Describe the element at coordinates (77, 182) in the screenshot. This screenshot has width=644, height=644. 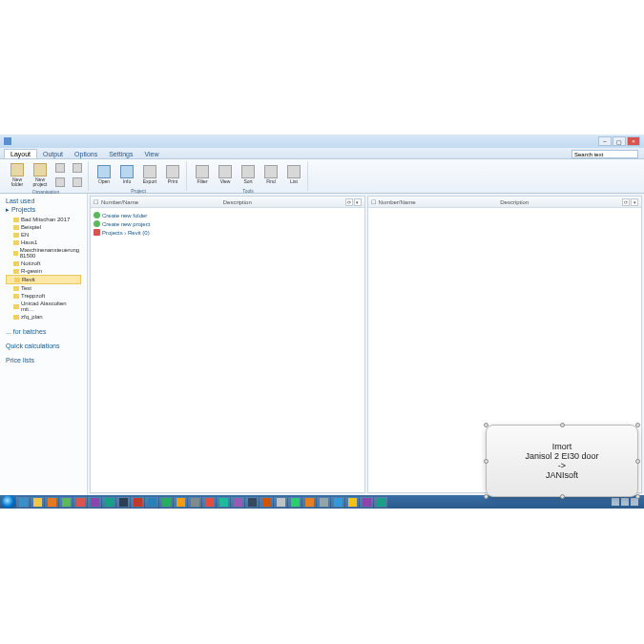
I see `ribbon-btn-delete` at that location.